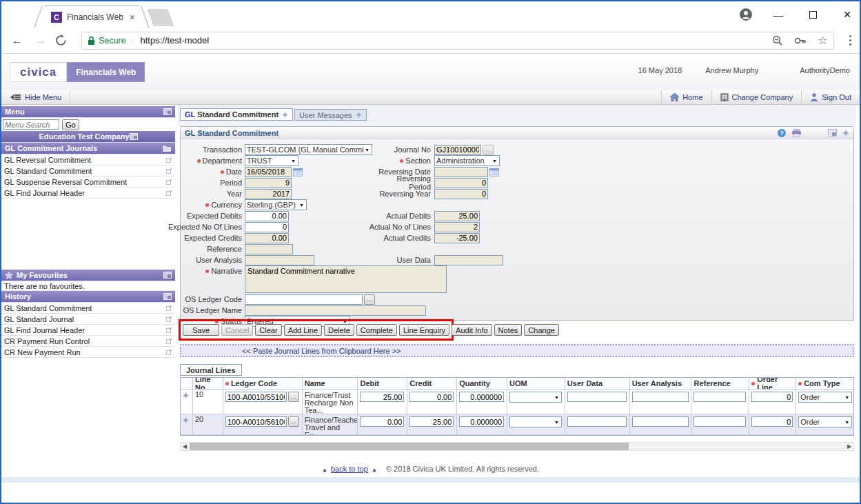 The height and width of the screenshot is (504, 861). I want to click on hide-menu-button: Hide Menu, so click(36, 97).